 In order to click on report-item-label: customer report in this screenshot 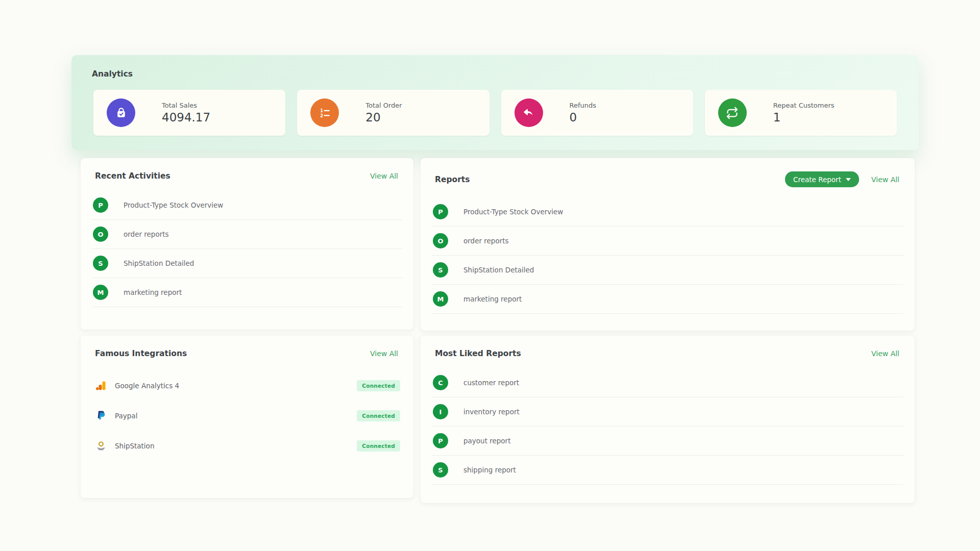, I will do `click(491, 383)`.